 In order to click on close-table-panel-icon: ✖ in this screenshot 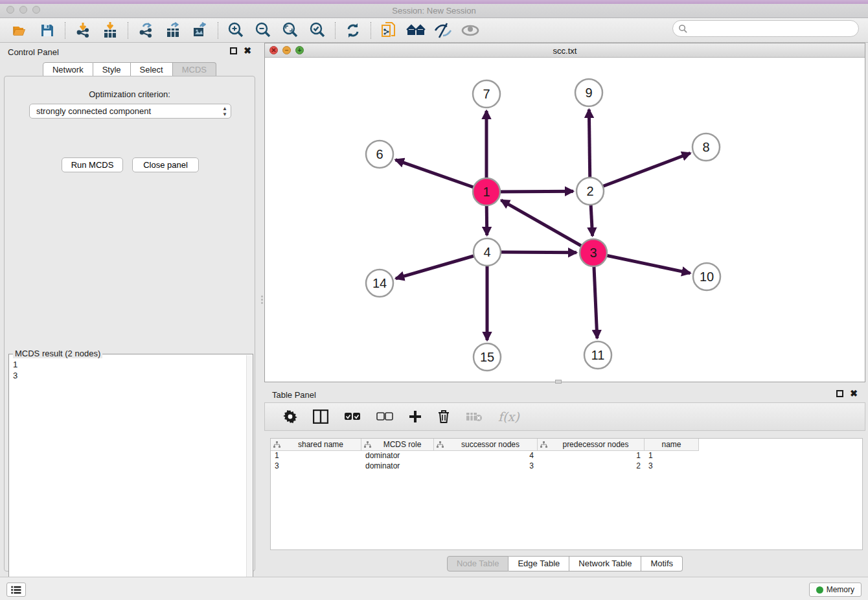, I will do `click(854, 394)`.